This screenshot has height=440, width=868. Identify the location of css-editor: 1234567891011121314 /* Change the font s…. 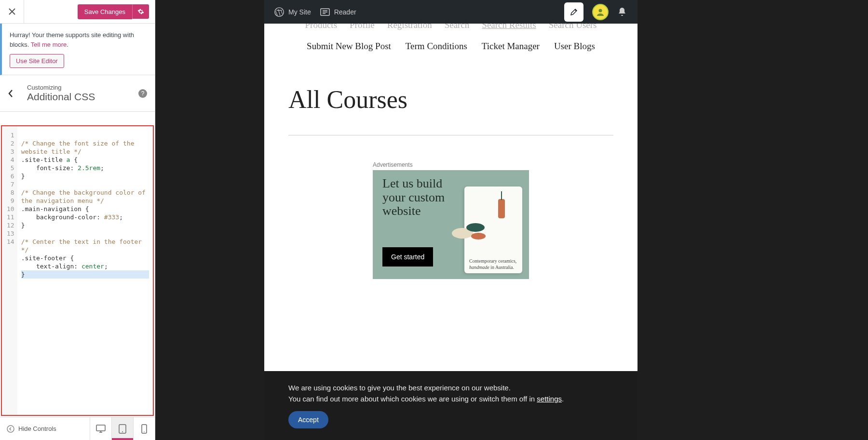
(77, 271).